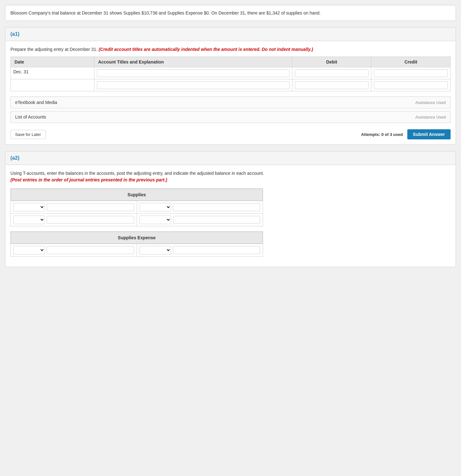  I want to click on save-later-button: Save for Later, so click(28, 135).